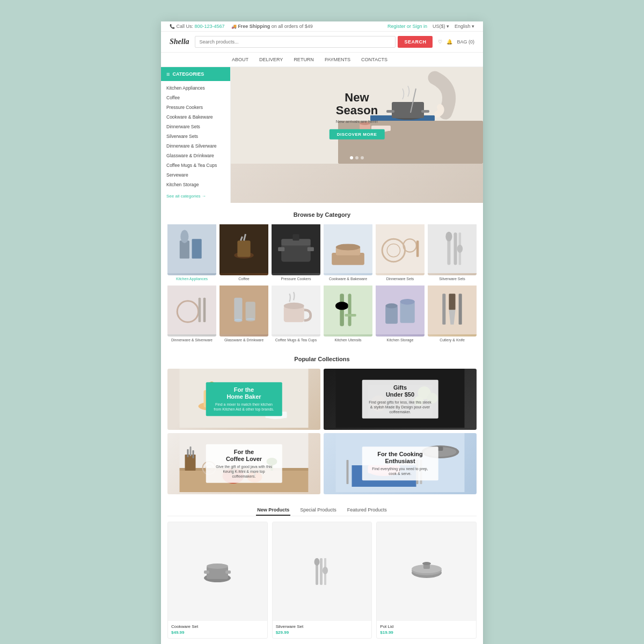  Describe the element at coordinates (195, 88) in the screenshot. I see `sidebar-item-kitchen-appliances: Kitchen Appliances` at that location.